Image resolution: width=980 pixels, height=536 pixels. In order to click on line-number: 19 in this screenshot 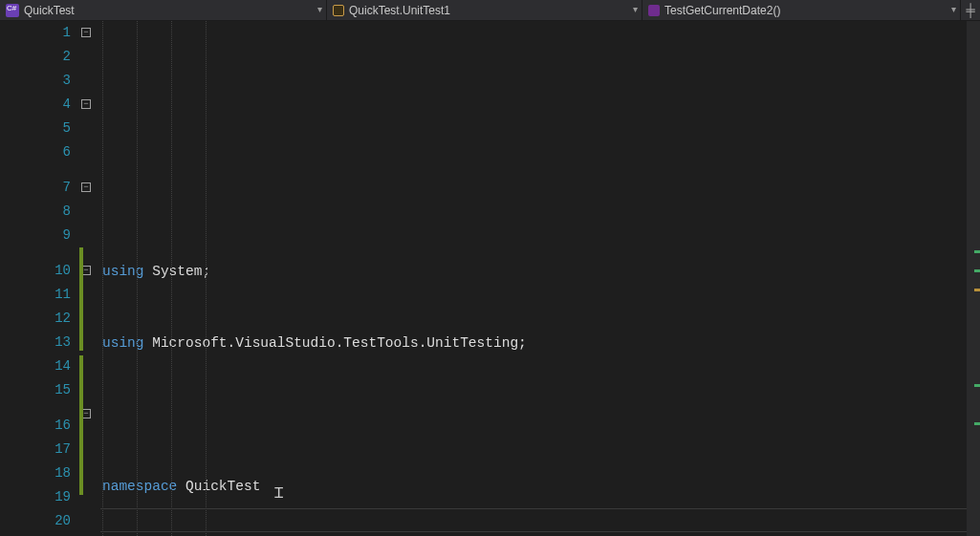, I will do `click(35, 497)`.